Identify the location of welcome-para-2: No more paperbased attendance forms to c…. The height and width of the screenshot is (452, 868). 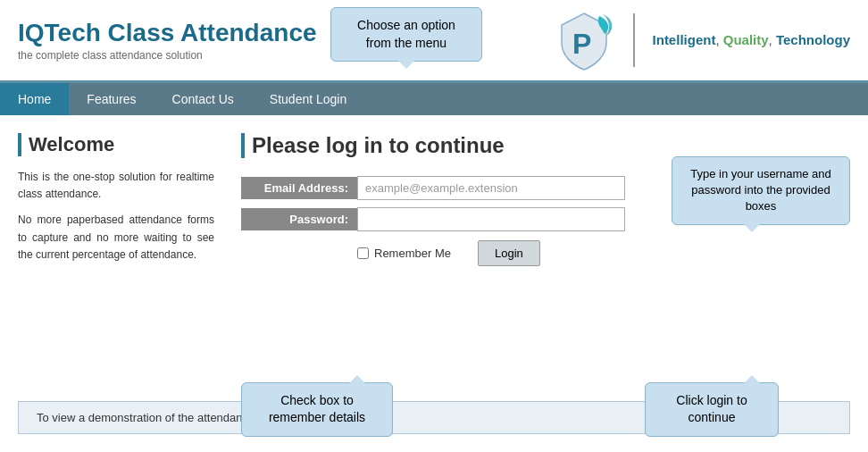
(116, 238).